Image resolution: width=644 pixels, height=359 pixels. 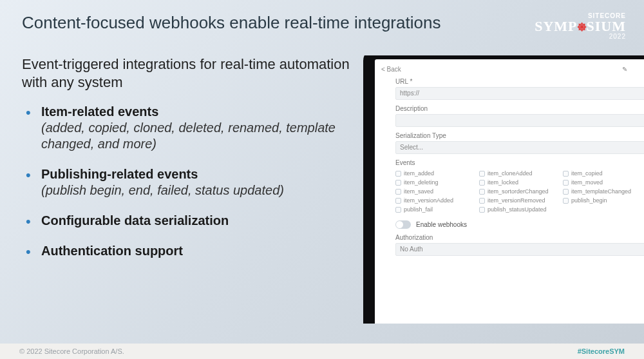 I want to click on back-link: < Back, so click(x=392, y=70).